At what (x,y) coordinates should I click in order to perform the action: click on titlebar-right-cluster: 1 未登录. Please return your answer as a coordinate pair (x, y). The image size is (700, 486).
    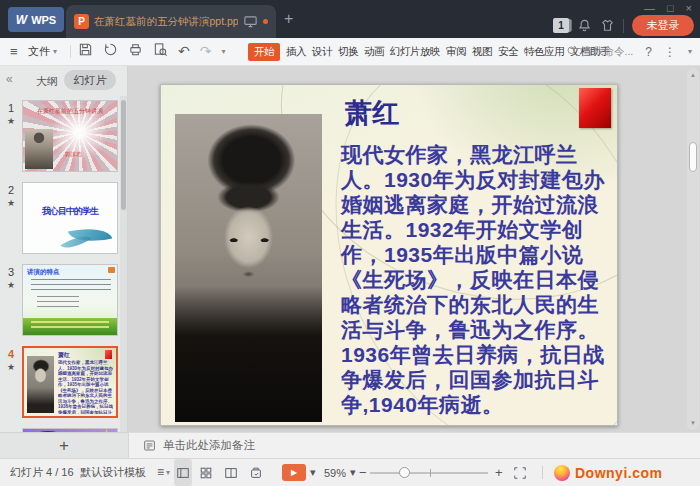
    Looking at the image, I should click on (624, 26).